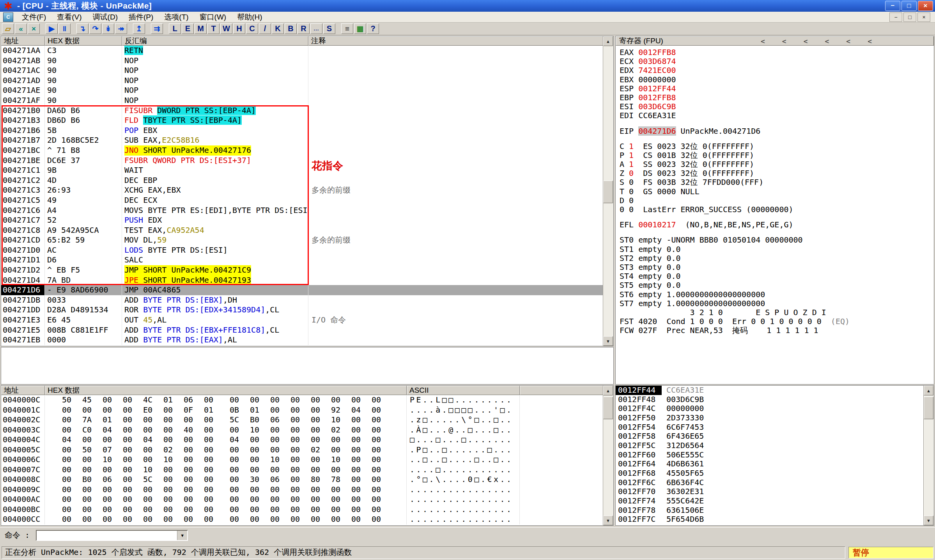 This screenshot has width=935, height=560. What do you see at coordinates (777, 258) in the screenshot?
I see `register-line: ST2 empty 0.0` at bounding box center [777, 258].